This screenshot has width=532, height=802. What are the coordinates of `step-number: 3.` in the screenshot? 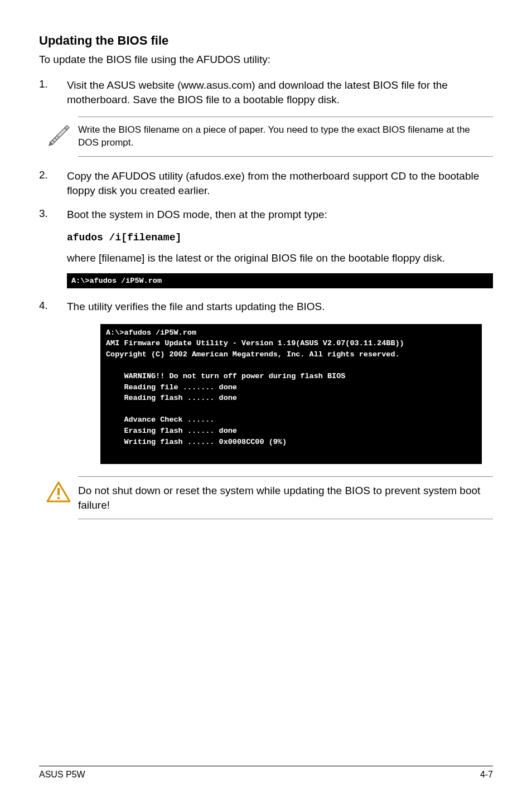 It's located at (53, 215).